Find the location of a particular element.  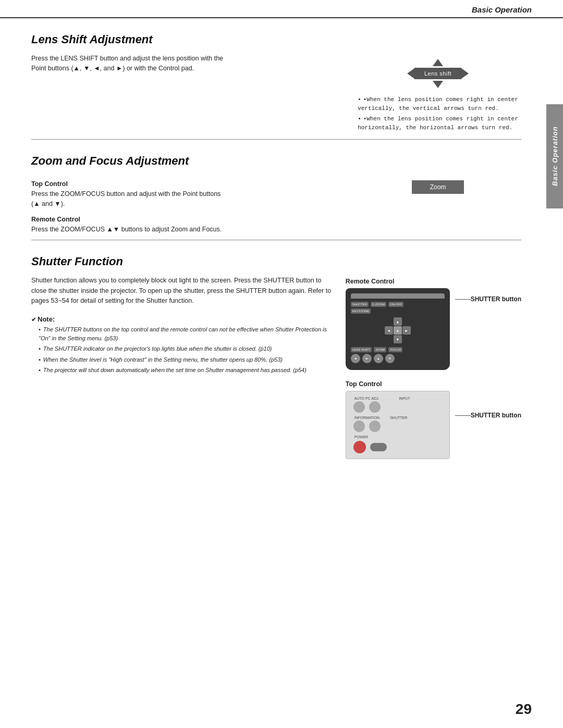

rc-arrow-right2: ► is located at coordinates (367, 359).